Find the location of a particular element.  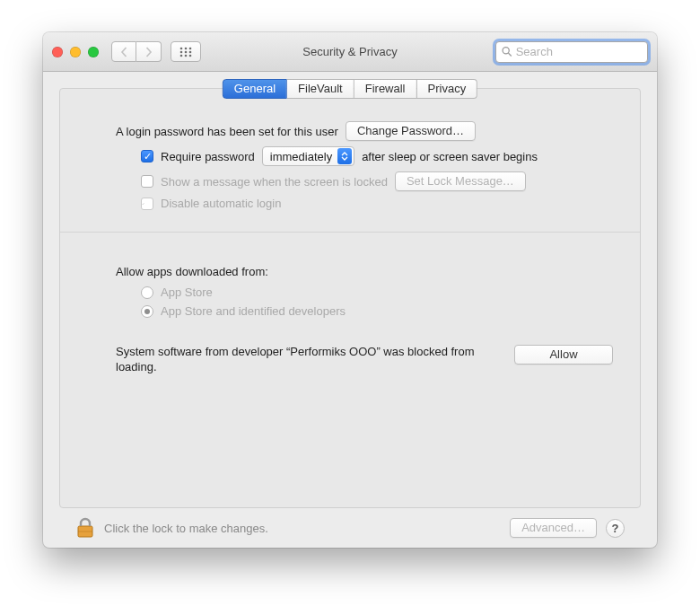

identified-option-label: App Store and identified developers is located at coordinates (253, 311).